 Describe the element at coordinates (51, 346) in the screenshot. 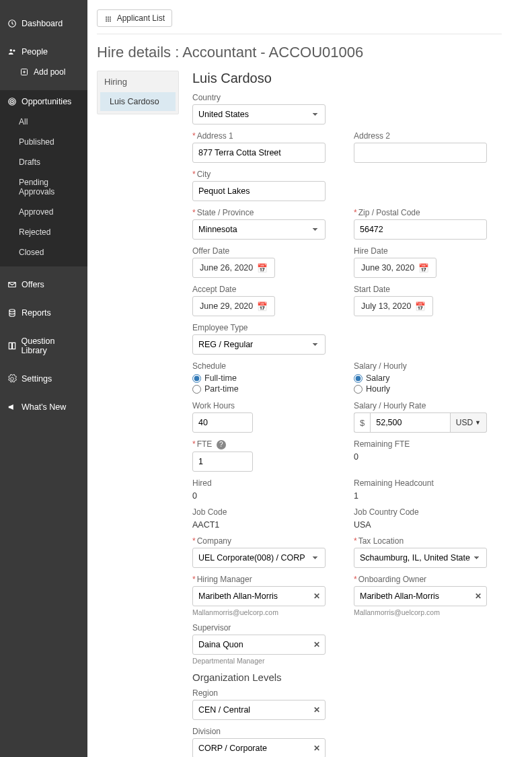

I see `nav-question-library-label: Question Library` at that location.